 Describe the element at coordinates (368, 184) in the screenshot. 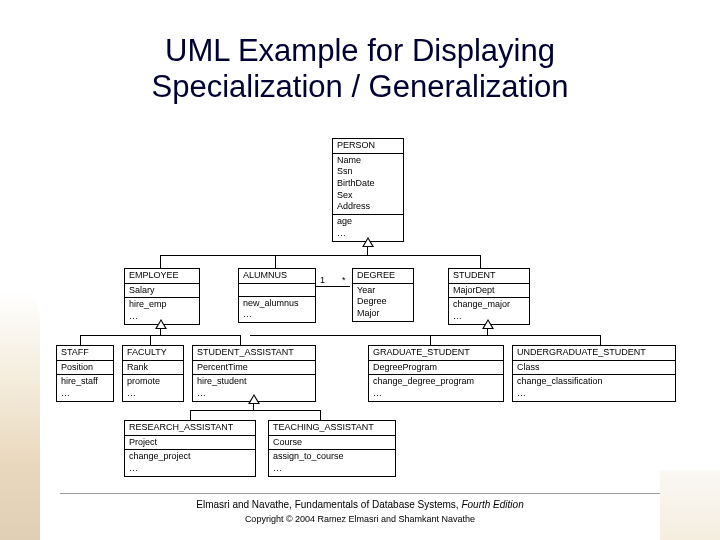

I see `class-attrs: Name Ssn BirthDate Sex Address` at that location.